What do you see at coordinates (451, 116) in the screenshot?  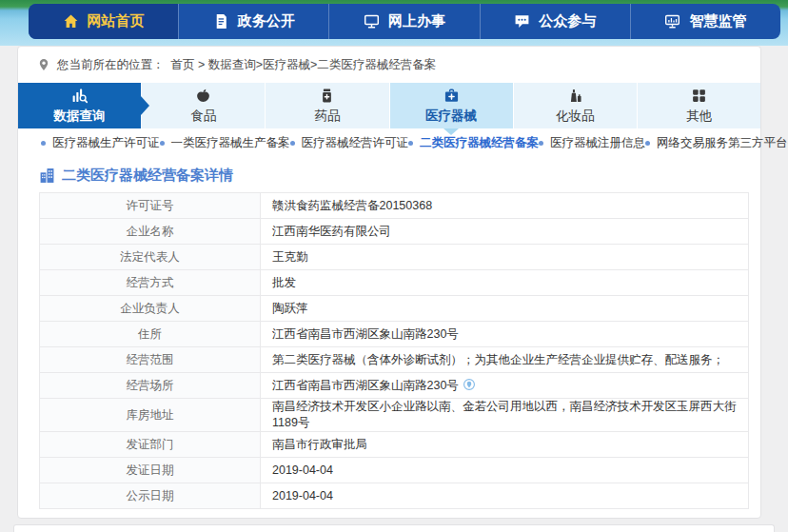 I see `tab-label: 医疗器械` at bounding box center [451, 116].